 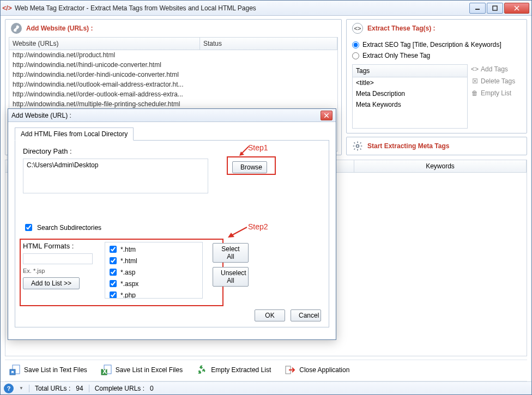 What do you see at coordinates (437, 28) in the screenshot?
I see `extract-panel-header: <> Extract These Tag(s) :` at bounding box center [437, 28].